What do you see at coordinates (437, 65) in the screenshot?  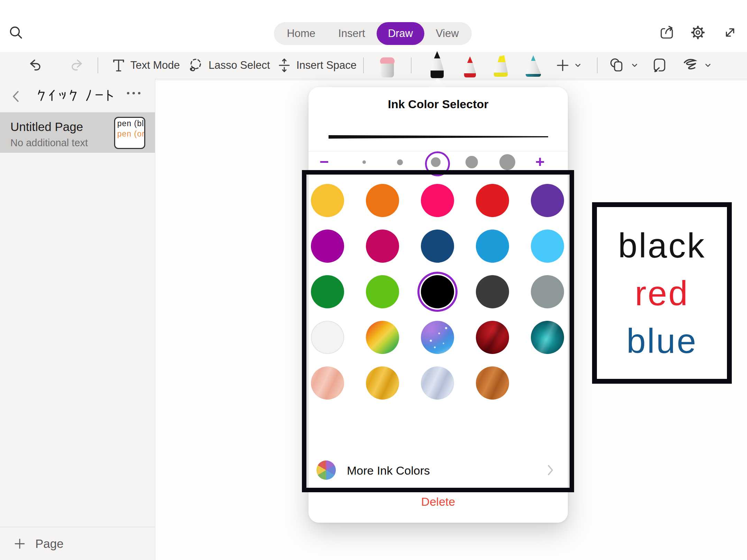 I see `black-pen-tool-icon` at bounding box center [437, 65].